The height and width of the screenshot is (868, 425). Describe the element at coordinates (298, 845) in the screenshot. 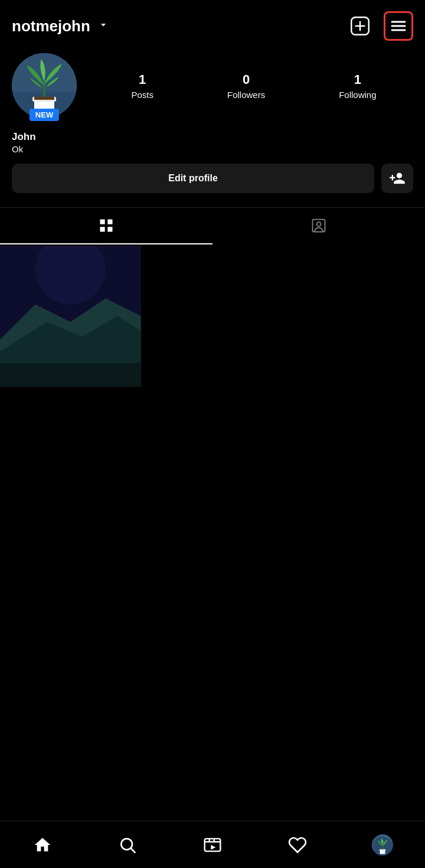

I see `heart-icon` at that location.